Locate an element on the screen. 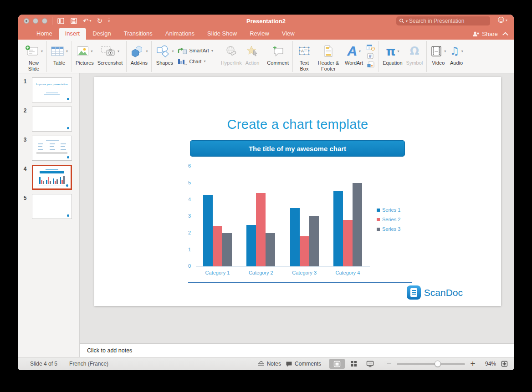 The width and height of the screenshot is (532, 392). wordart-button: A ▾ WordArt is located at coordinates (354, 54).